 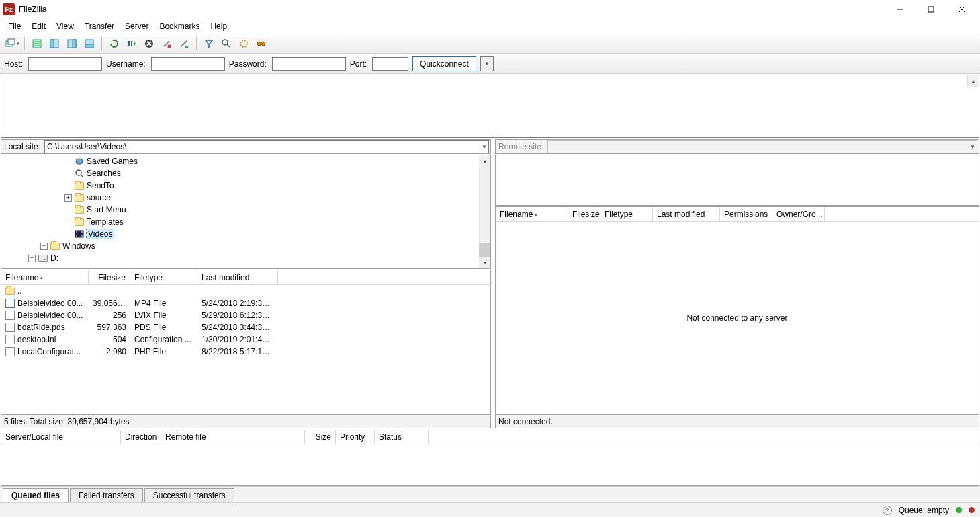 What do you see at coordinates (746, 214) in the screenshot?
I see `col-permissions: Permissions` at bounding box center [746, 214].